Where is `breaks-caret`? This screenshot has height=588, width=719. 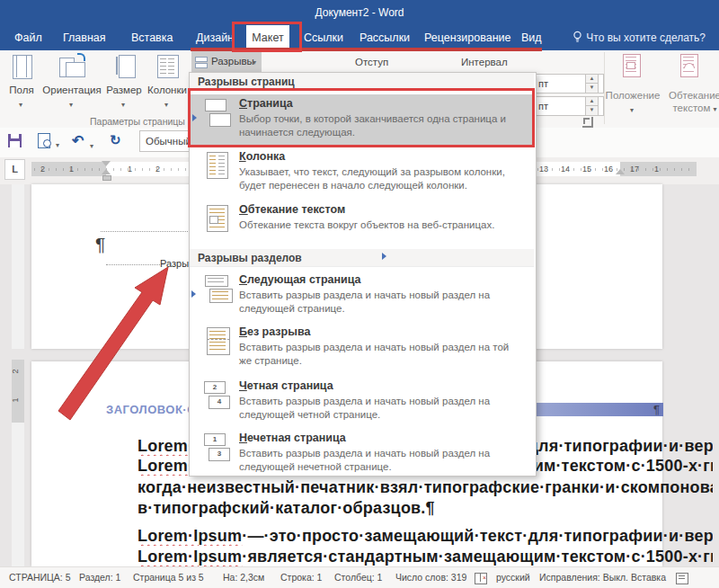
breaks-caret is located at coordinates (254, 62).